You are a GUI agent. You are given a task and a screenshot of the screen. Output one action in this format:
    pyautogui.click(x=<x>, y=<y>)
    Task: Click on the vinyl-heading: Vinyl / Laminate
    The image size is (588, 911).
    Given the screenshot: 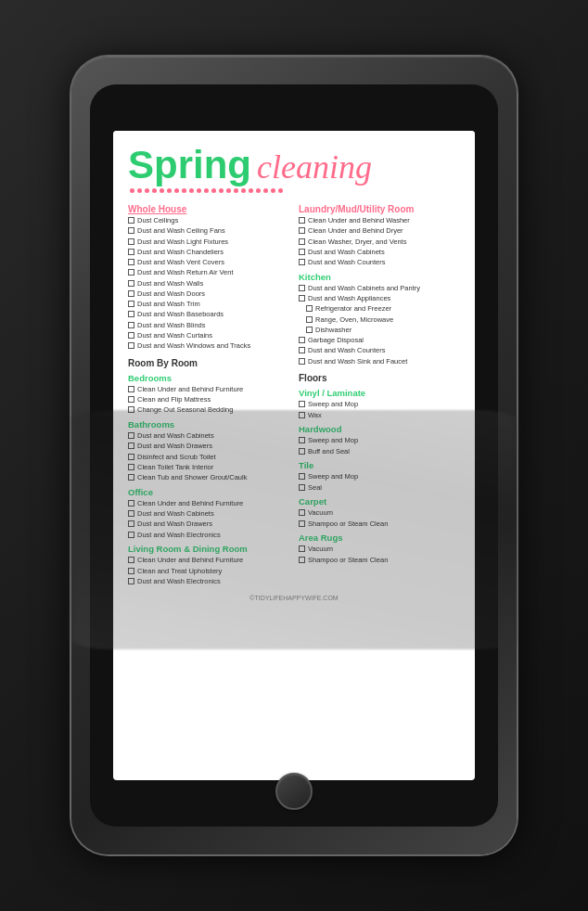 What is the action you would take?
    pyautogui.click(x=379, y=393)
    